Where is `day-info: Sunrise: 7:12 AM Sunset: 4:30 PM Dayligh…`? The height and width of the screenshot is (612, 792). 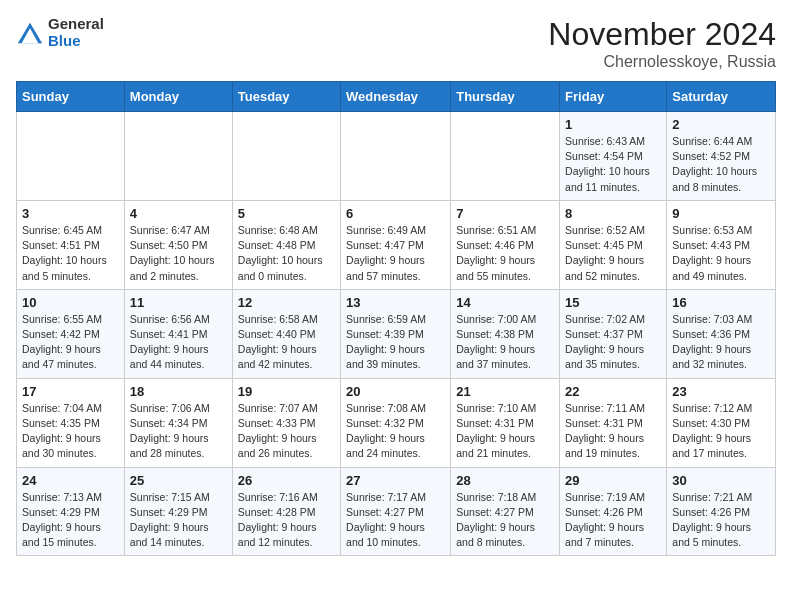 day-info: Sunrise: 7:12 AM Sunset: 4:30 PM Dayligh… is located at coordinates (721, 432).